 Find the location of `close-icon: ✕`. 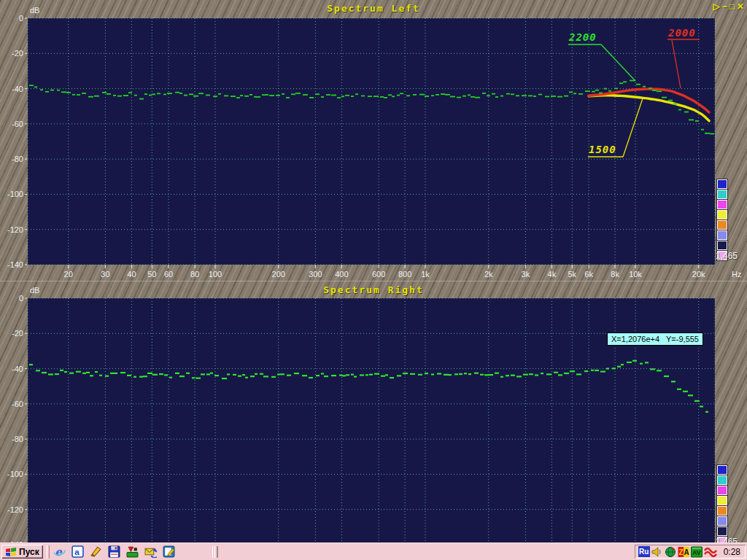

close-icon: ✕ is located at coordinates (740, 7).